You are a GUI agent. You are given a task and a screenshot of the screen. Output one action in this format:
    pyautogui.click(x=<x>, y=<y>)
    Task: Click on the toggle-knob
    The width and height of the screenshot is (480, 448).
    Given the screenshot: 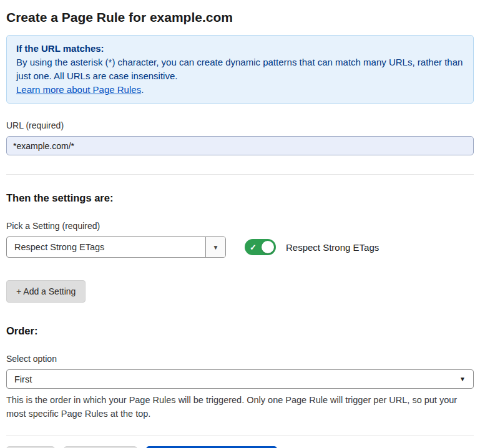 What is the action you would take?
    pyautogui.click(x=268, y=247)
    